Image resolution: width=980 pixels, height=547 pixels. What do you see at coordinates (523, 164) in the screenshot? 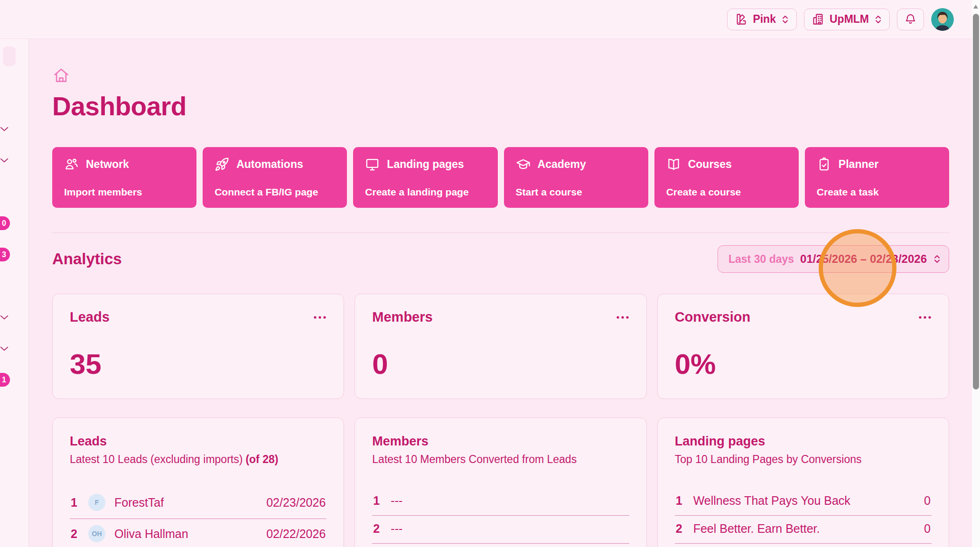
I see `graduation-cap-icon` at bounding box center [523, 164].